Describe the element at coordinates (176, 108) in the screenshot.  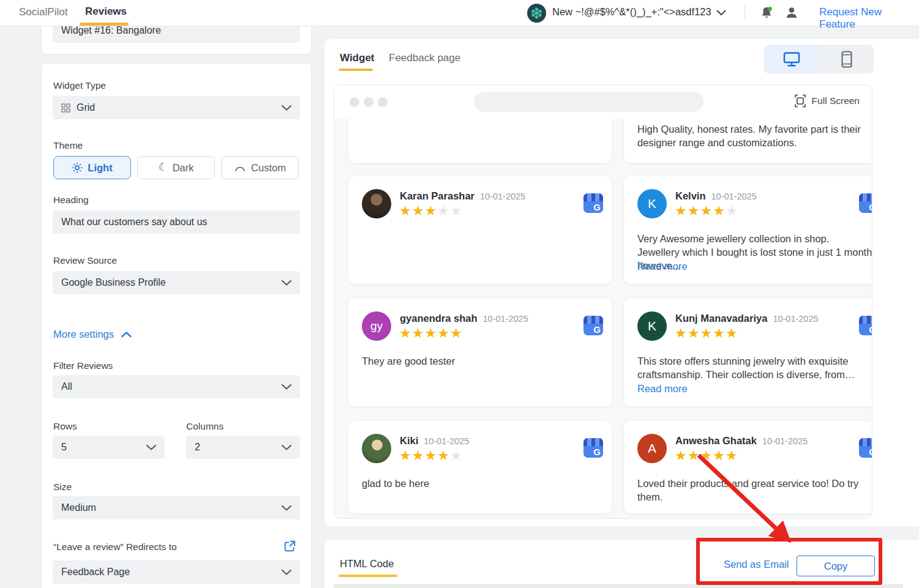
I see `widget-type-select: Grid` at that location.